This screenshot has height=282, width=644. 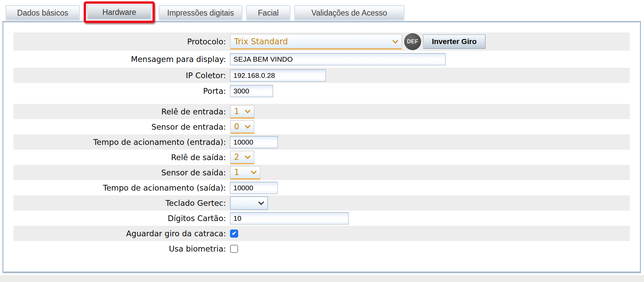 What do you see at coordinates (242, 127) in the screenshot?
I see `sensor-entrada-select: 0` at bounding box center [242, 127].